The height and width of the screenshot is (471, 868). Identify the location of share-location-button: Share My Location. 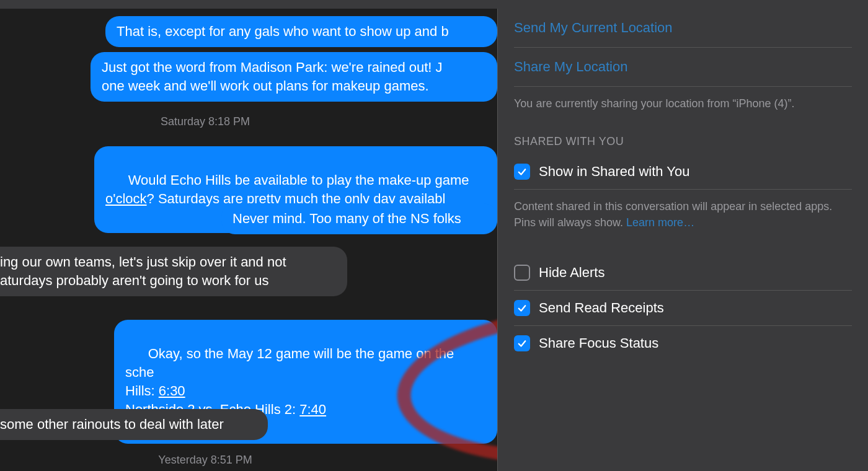
(683, 67).